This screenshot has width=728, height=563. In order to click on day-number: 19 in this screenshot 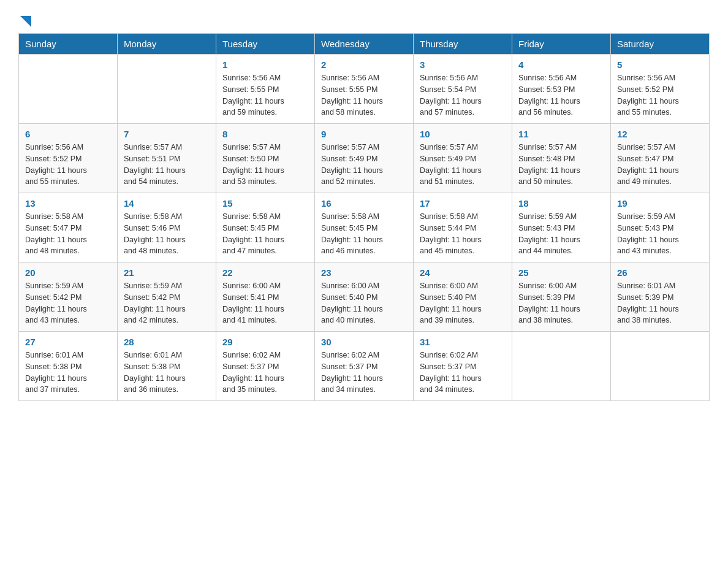, I will do `click(660, 204)`.